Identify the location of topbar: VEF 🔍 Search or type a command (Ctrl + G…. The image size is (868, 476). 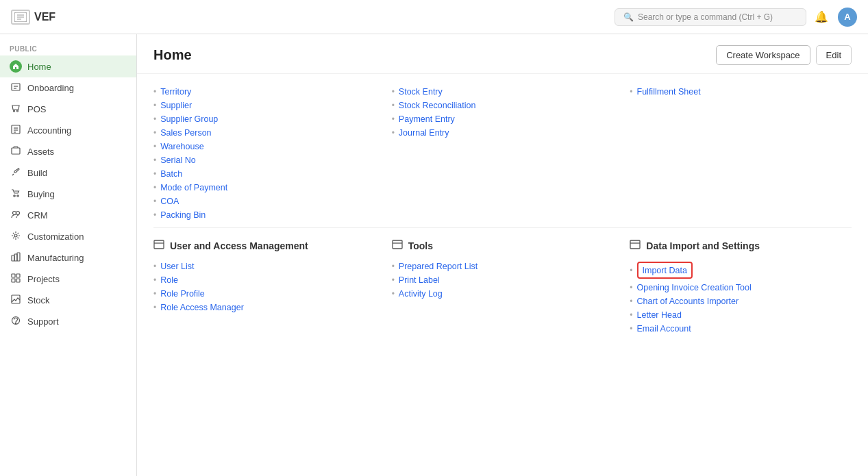
(434, 17).